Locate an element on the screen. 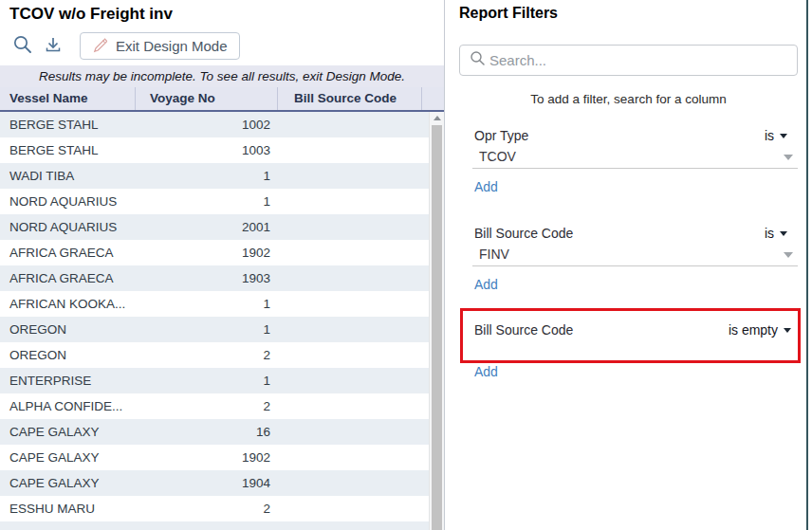  vertical-scrollbar is located at coordinates (436, 320).